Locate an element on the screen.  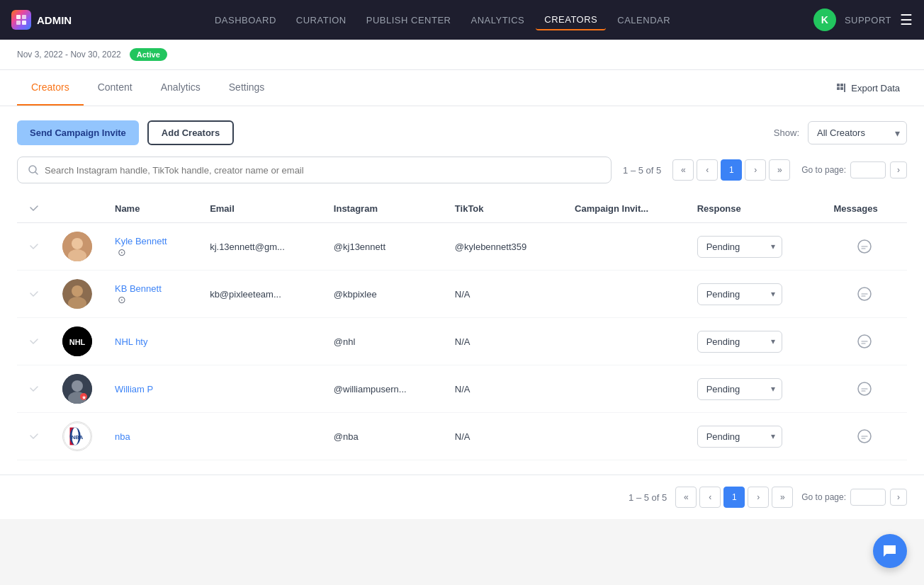
creator-avatar-cell is located at coordinates (77, 246).